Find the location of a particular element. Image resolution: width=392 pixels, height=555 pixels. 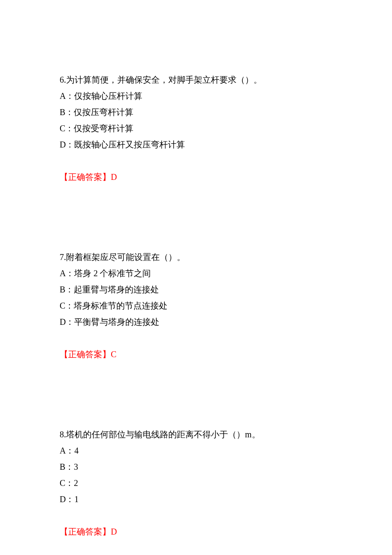

question-block-7: 7.附着框架应尽可能设置在（）。 A：塔身 2 个标准节之间 B：起重臂与塔身的… is located at coordinates (196, 306).